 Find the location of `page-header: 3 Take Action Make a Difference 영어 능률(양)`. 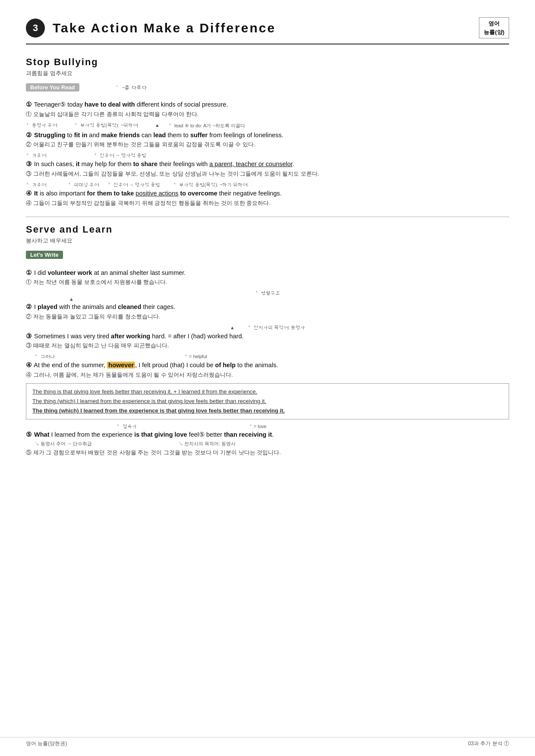

page-header: 3 Take Action Make a Difference 영어 능률(양) is located at coordinates (268, 31).